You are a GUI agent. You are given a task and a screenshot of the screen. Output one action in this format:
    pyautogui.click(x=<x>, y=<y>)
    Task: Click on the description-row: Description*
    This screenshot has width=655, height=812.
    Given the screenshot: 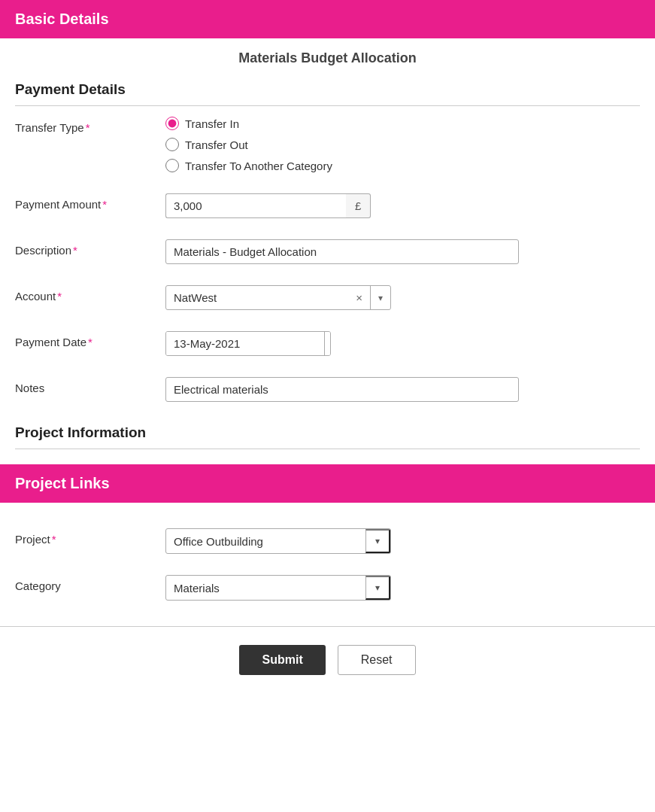 What is the action you would take?
    pyautogui.click(x=328, y=251)
    